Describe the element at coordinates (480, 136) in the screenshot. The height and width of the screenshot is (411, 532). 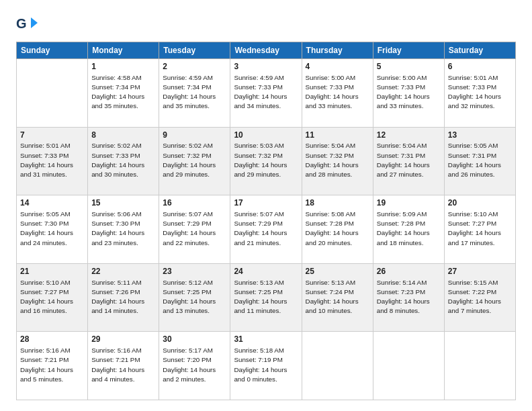
I see `day-number: 13` at that location.